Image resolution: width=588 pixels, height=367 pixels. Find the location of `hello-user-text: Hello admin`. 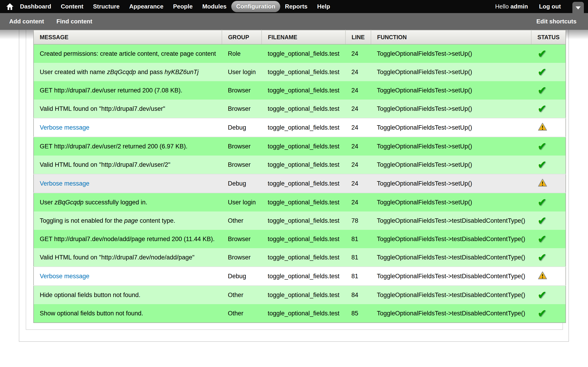

hello-user-text: Hello admin is located at coordinates (512, 7).